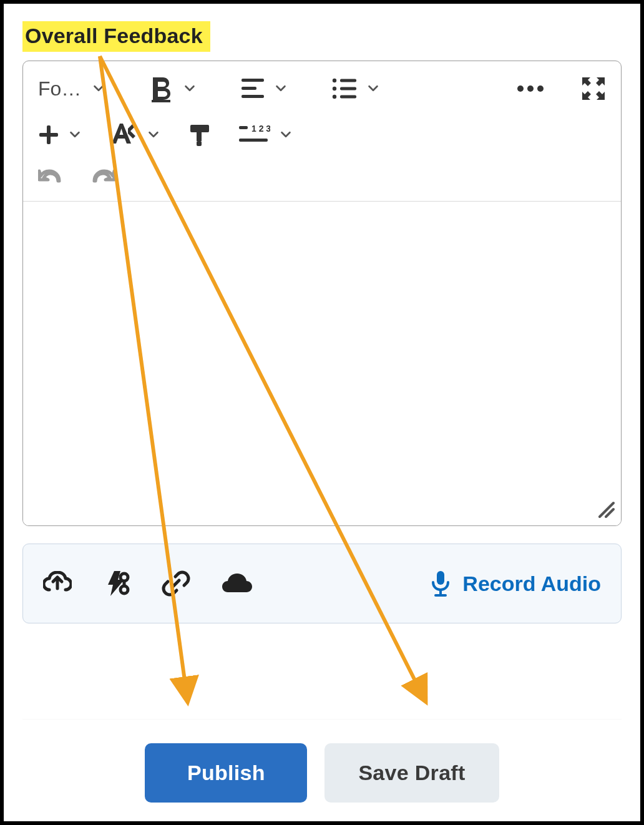 The width and height of the screenshot is (644, 825). What do you see at coordinates (253, 89) in the screenshot?
I see `align-icon` at bounding box center [253, 89].